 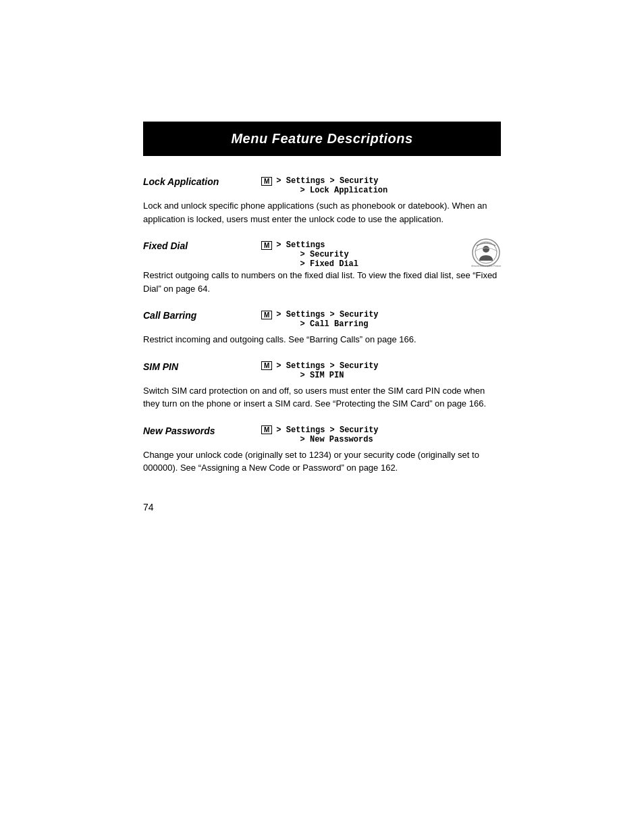 I want to click on svg-text: Network/Subscription Feature, so click(x=486, y=266).